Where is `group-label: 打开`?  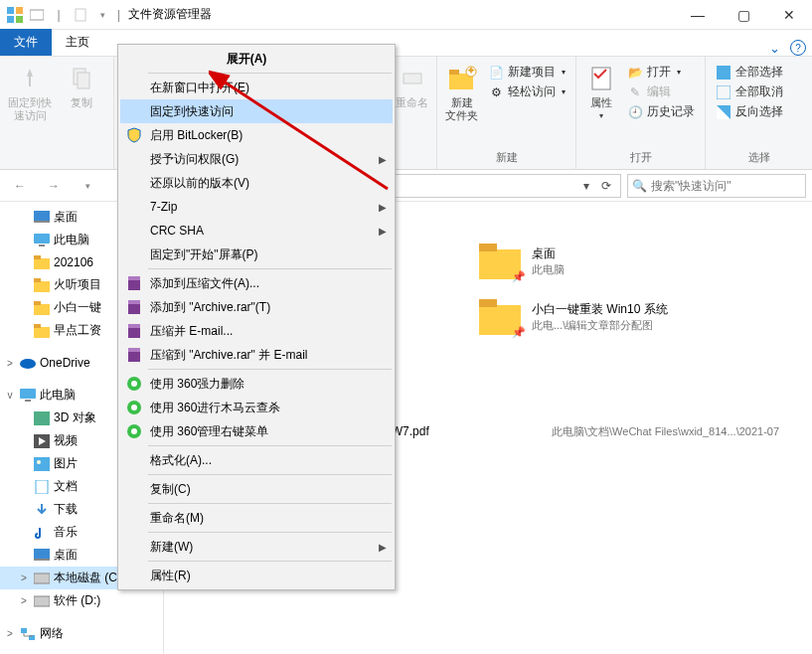 group-label: 打开 is located at coordinates (640, 157).